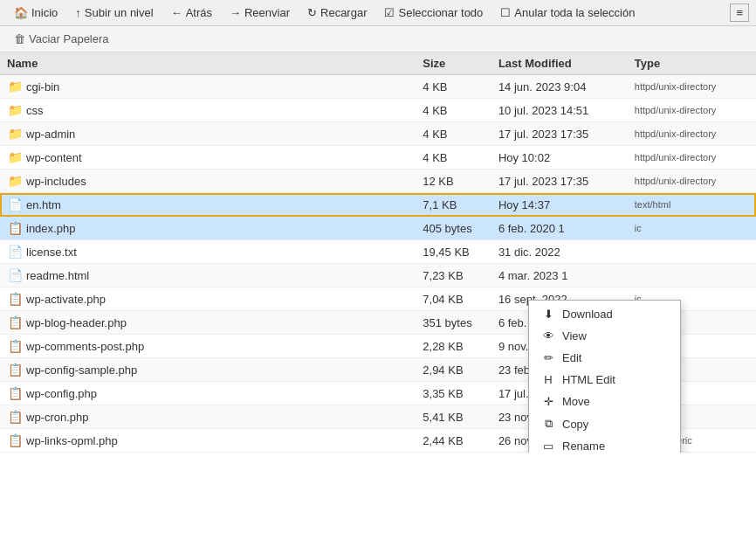 This screenshot has width=756, height=533. I want to click on file-size: 7,23 KB, so click(454, 276).